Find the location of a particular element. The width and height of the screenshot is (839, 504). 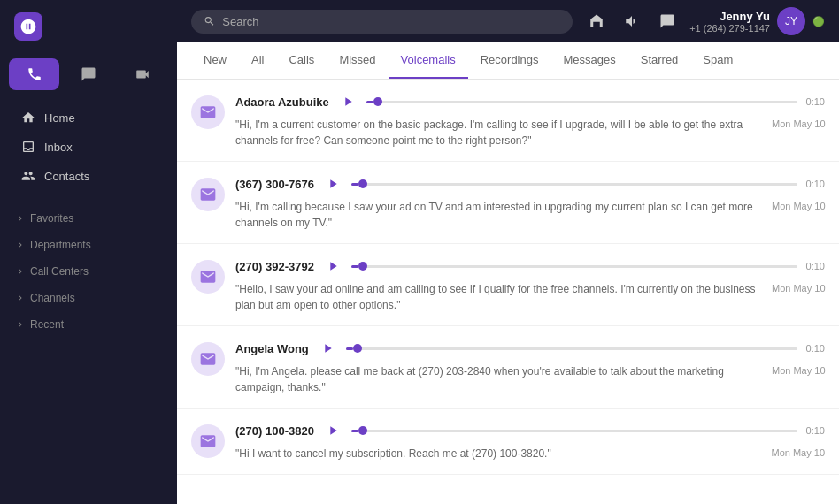

user-phone: +1 (264) 279-1147 is located at coordinates (729, 28).